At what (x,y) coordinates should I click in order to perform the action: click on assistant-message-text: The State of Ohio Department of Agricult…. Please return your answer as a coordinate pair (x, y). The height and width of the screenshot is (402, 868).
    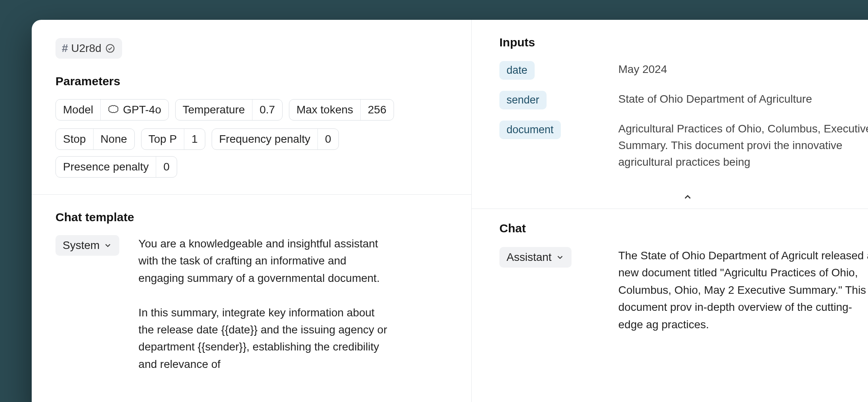
    Looking at the image, I should click on (743, 290).